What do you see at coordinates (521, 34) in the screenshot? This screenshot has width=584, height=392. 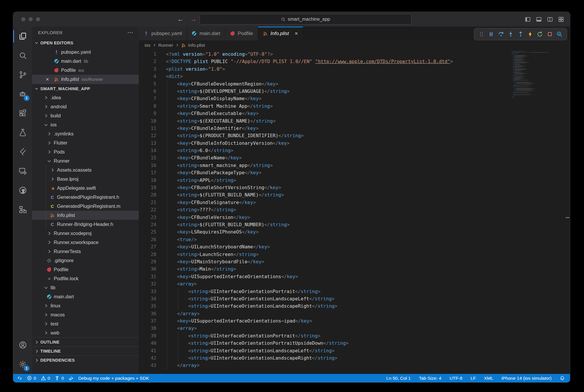 I see `step-out-icon` at bounding box center [521, 34].